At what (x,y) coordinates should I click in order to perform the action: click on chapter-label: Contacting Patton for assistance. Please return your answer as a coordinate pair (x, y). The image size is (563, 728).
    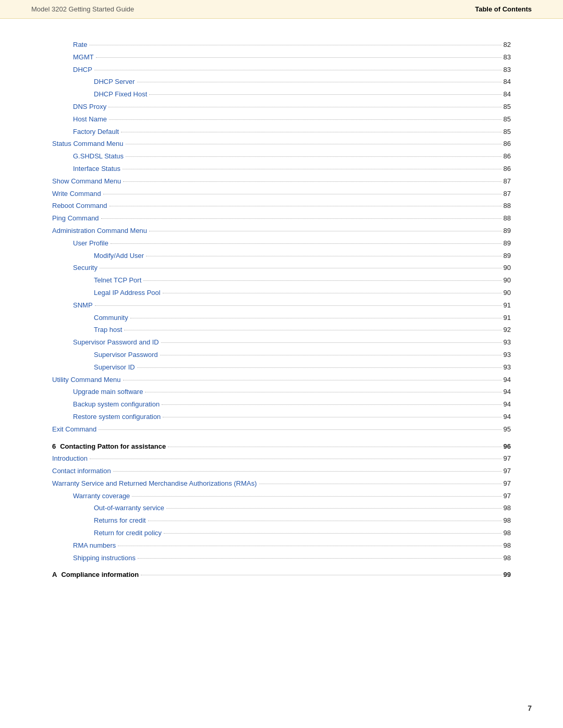
    Looking at the image, I should click on (113, 447).